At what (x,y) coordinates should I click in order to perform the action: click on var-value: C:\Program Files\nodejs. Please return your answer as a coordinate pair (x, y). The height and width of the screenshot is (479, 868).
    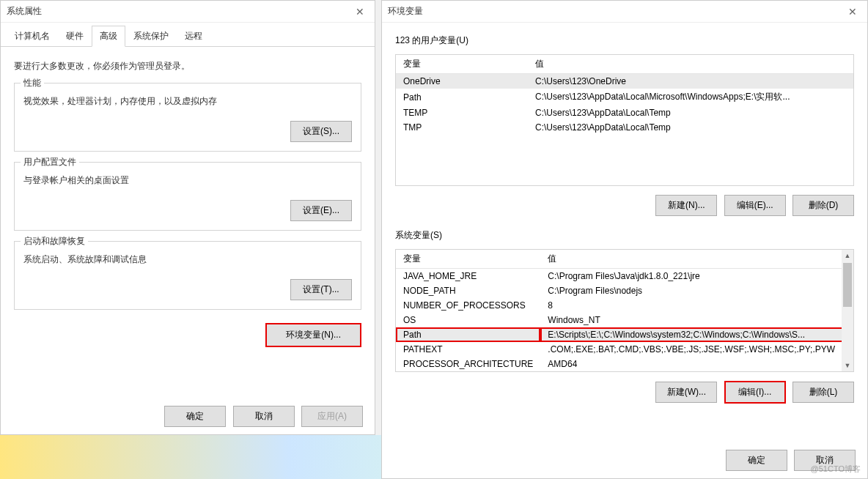
    Looking at the image, I should click on (696, 291).